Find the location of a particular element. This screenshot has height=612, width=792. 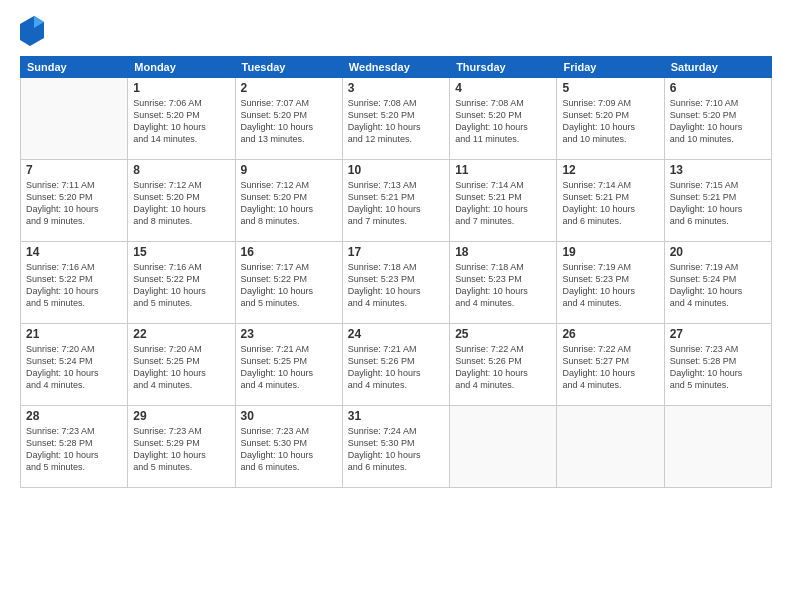

day-number: 20 is located at coordinates (718, 252).